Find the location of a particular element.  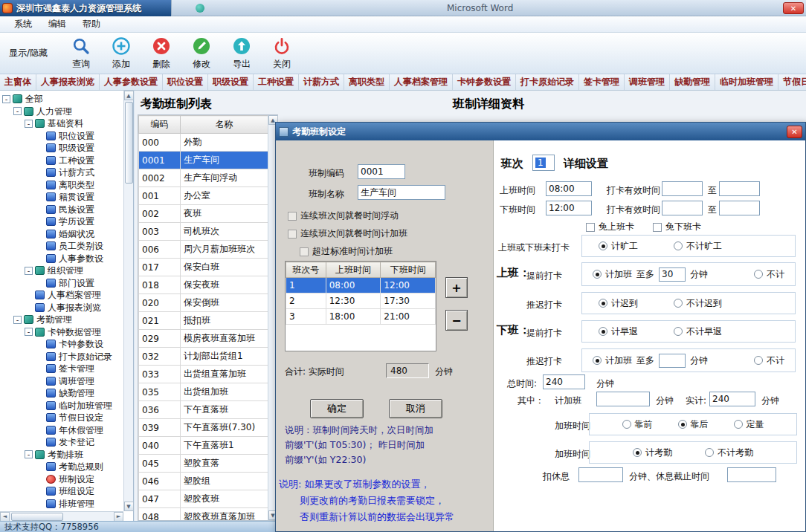

tree-item: -人力管理 is located at coordinates (62, 111).